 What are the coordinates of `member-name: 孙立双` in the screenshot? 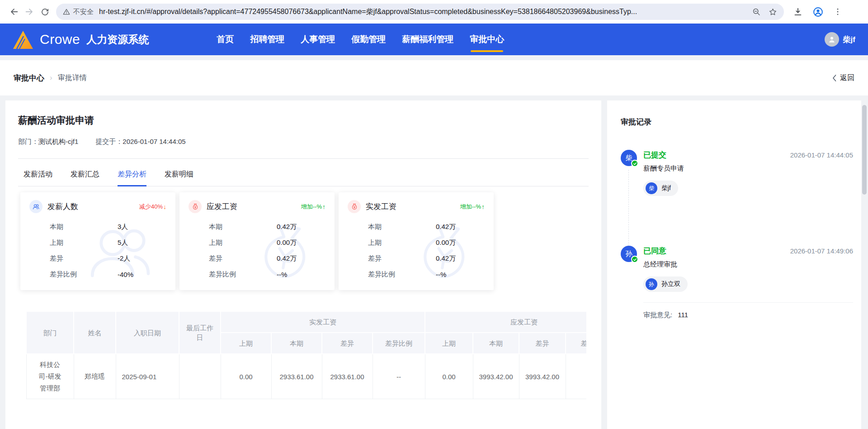 It's located at (671, 284).